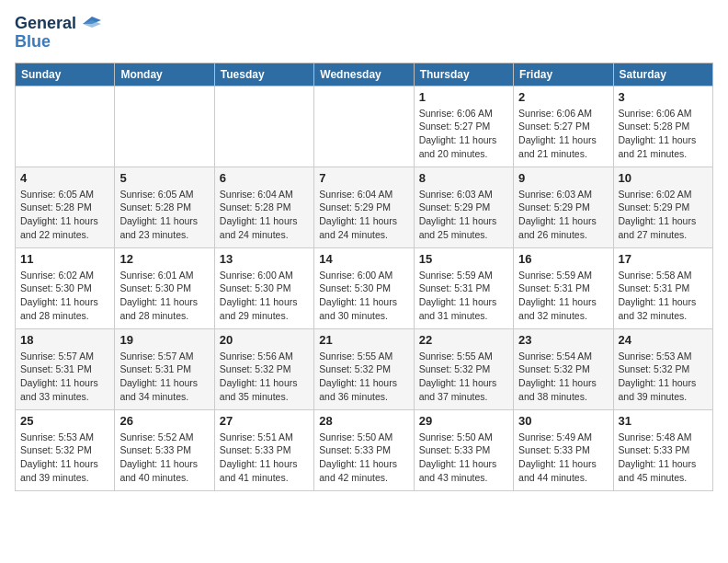 This screenshot has height=563, width=728. I want to click on day-number: 4, so click(64, 178).